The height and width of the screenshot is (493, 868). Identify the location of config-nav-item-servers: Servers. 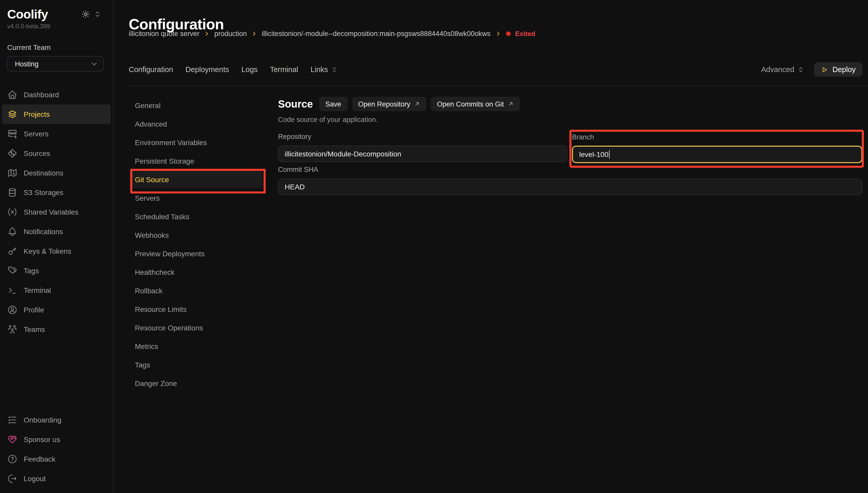
(196, 198).